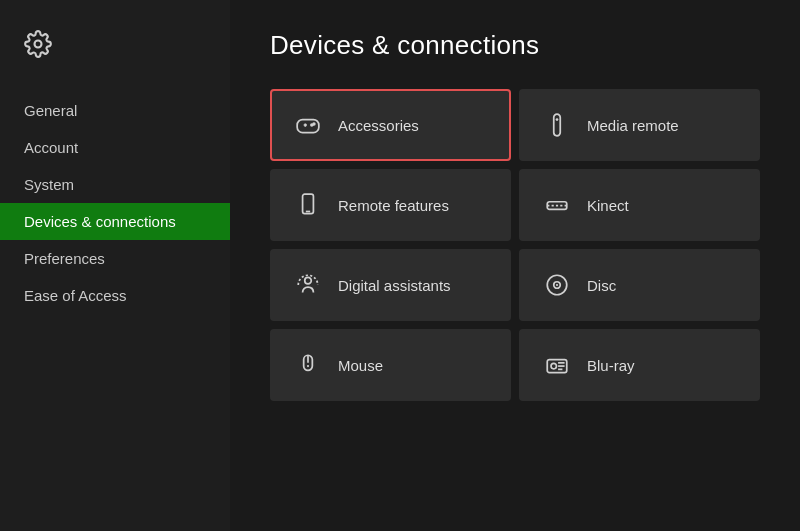 The height and width of the screenshot is (531, 800). Describe the element at coordinates (640, 365) in the screenshot. I see `grid-item-blu-ray: Blu-ray` at that location.